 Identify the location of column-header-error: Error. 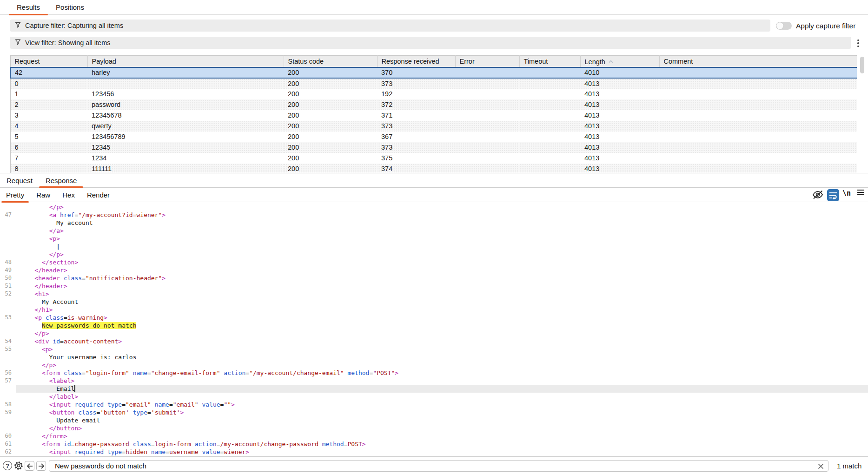
(487, 61).